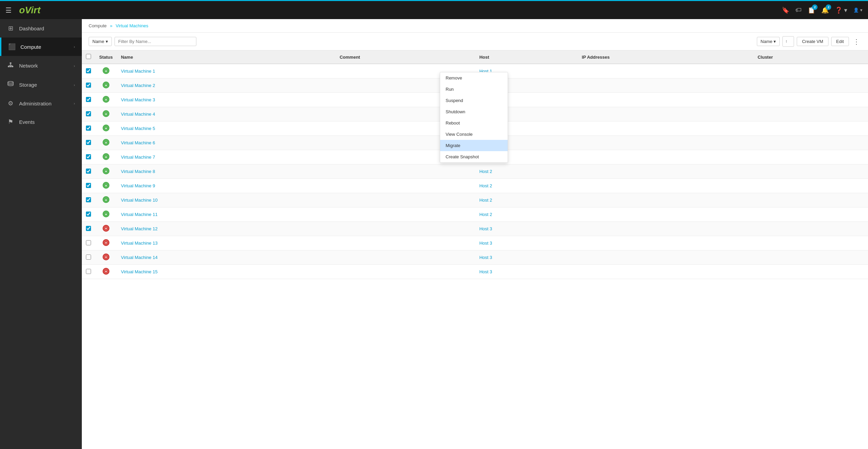  What do you see at coordinates (788, 42) in the screenshot?
I see `sort-az-button: ↕` at bounding box center [788, 42].